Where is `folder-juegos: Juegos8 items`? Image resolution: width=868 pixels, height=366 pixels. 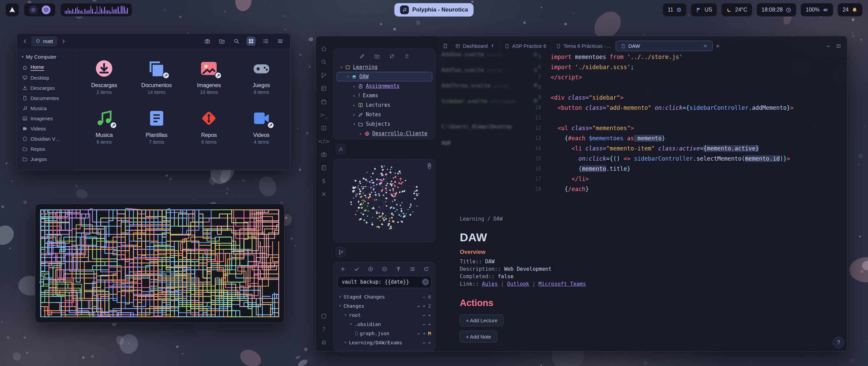
folder-juegos: Juegos8 items is located at coordinates (262, 76).